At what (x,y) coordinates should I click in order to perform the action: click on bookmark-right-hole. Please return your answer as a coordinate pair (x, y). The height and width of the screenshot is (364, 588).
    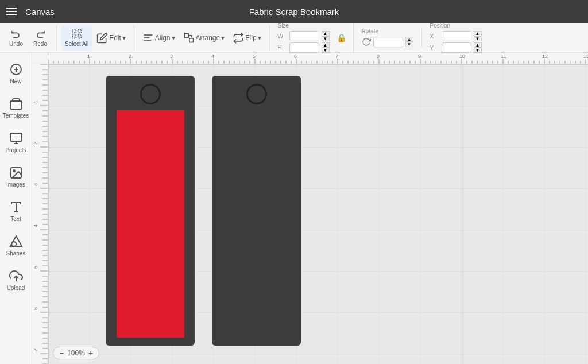
    Looking at the image, I should click on (257, 94).